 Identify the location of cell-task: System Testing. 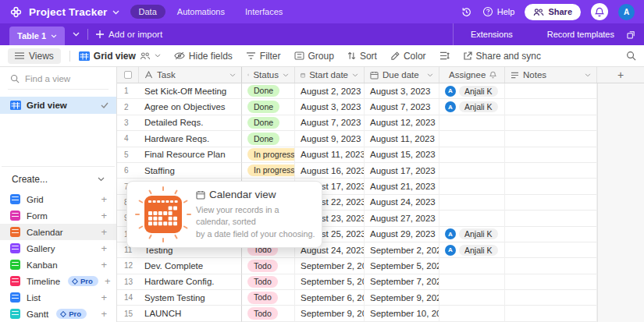
(190, 298).